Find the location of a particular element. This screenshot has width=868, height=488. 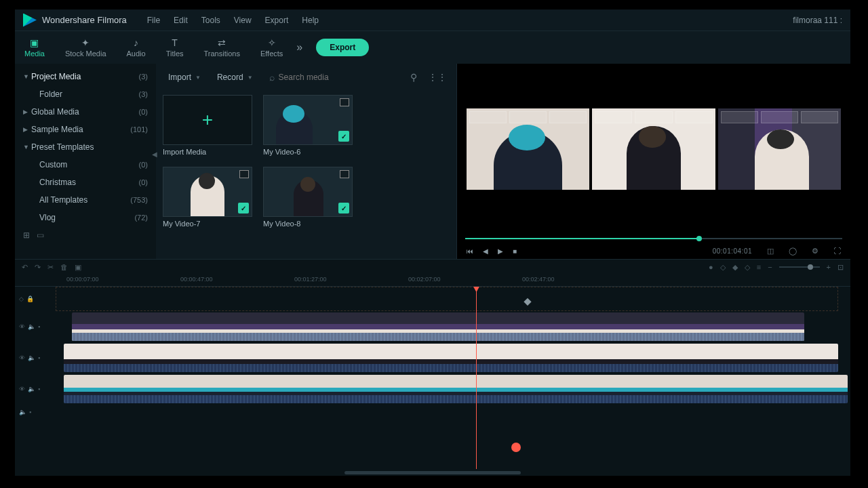

tab-media: ▣Media is located at coordinates (35, 47).